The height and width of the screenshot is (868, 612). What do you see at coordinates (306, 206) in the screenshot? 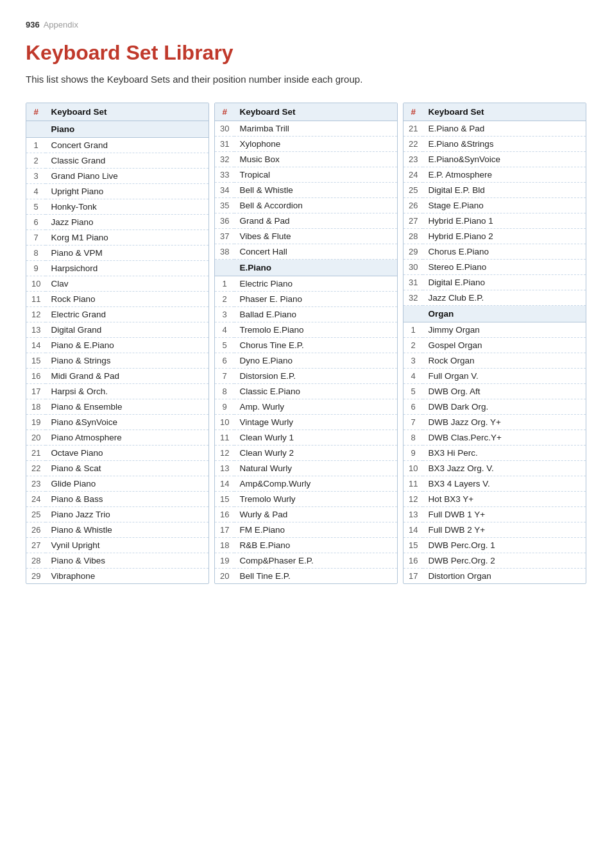
I see `table-row: 35Bell & Accordion` at bounding box center [306, 206].